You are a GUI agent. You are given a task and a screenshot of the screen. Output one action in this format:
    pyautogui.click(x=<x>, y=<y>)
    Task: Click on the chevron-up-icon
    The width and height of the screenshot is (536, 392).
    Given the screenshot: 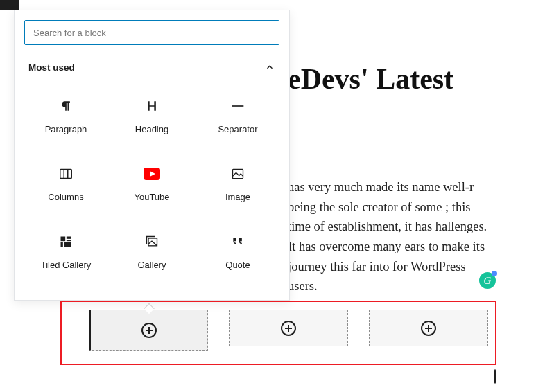 What is the action you would take?
    pyautogui.click(x=270, y=67)
    